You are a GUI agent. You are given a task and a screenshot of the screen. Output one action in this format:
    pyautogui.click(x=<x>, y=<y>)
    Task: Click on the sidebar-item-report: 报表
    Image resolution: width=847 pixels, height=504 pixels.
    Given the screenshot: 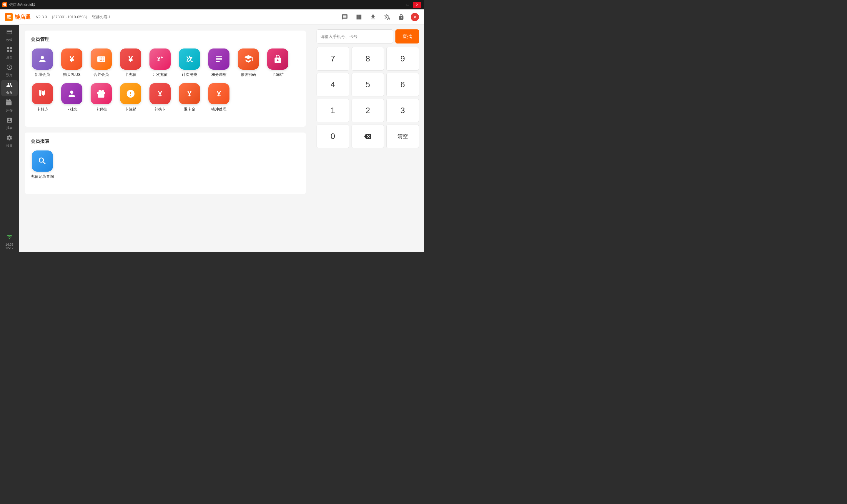 What is the action you would take?
    pyautogui.click(x=10, y=124)
    